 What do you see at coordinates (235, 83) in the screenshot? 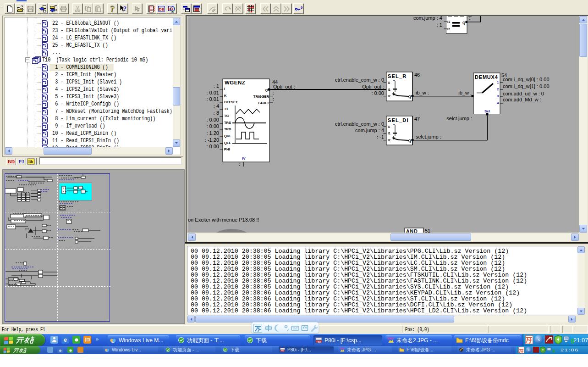
I see `svg-text: WGENZ` at bounding box center [235, 83].